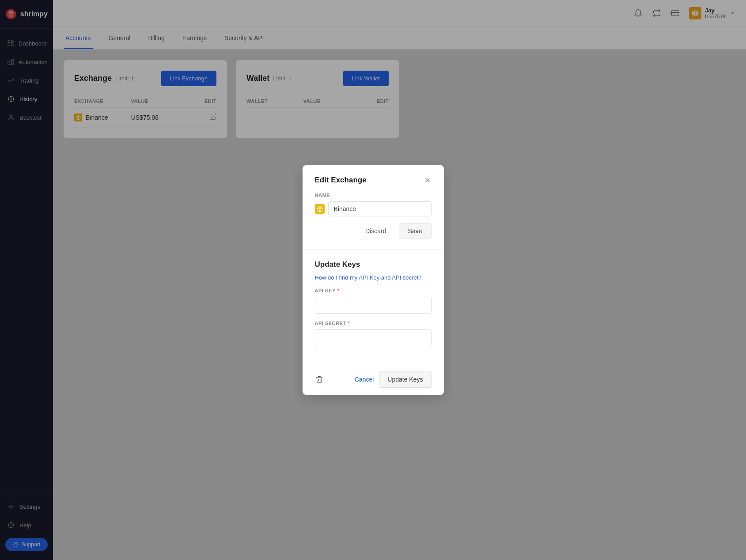 The height and width of the screenshot is (560, 746). I want to click on modal-name-section: Edit Exchange NAME, so click(373, 207).